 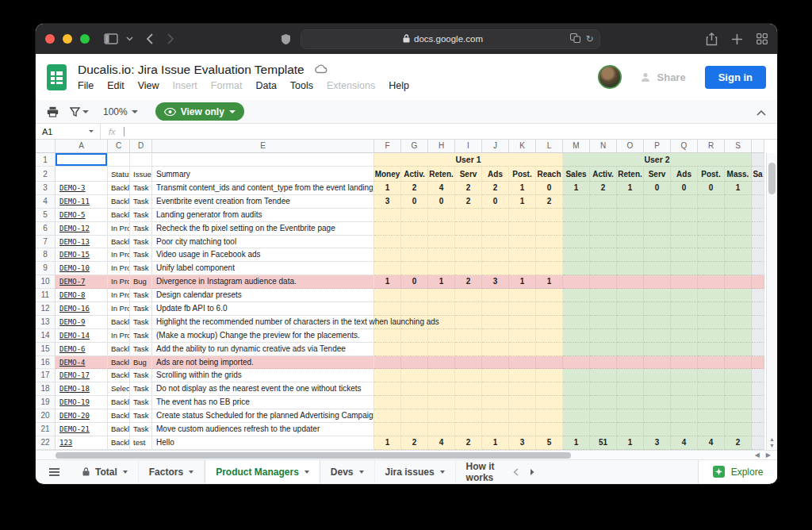 What do you see at coordinates (266, 86) in the screenshot?
I see `menu-data: Data` at bounding box center [266, 86].